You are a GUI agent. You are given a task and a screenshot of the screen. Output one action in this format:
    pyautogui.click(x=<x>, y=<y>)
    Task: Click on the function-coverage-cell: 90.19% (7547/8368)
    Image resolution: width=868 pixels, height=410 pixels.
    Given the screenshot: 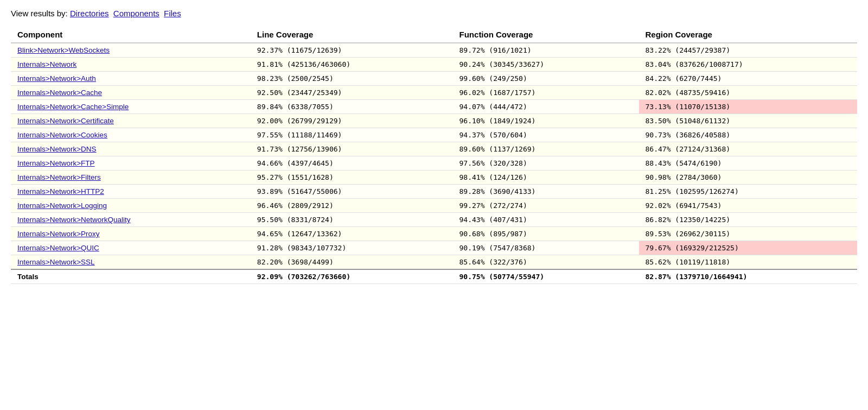 What is the action you would take?
    pyautogui.click(x=546, y=248)
    